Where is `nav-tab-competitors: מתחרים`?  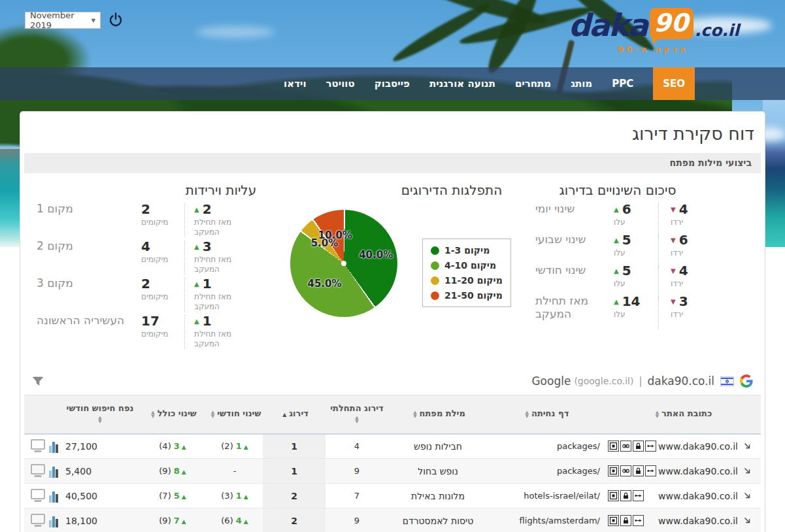
nav-tab-competitors: מתחרים is located at coordinates (533, 84).